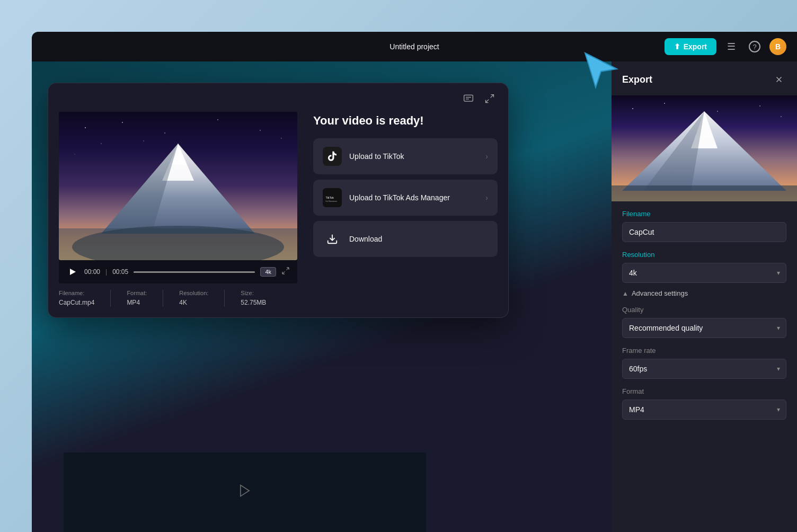  What do you see at coordinates (779, 79) in the screenshot?
I see `export-close-button` at bounding box center [779, 79].